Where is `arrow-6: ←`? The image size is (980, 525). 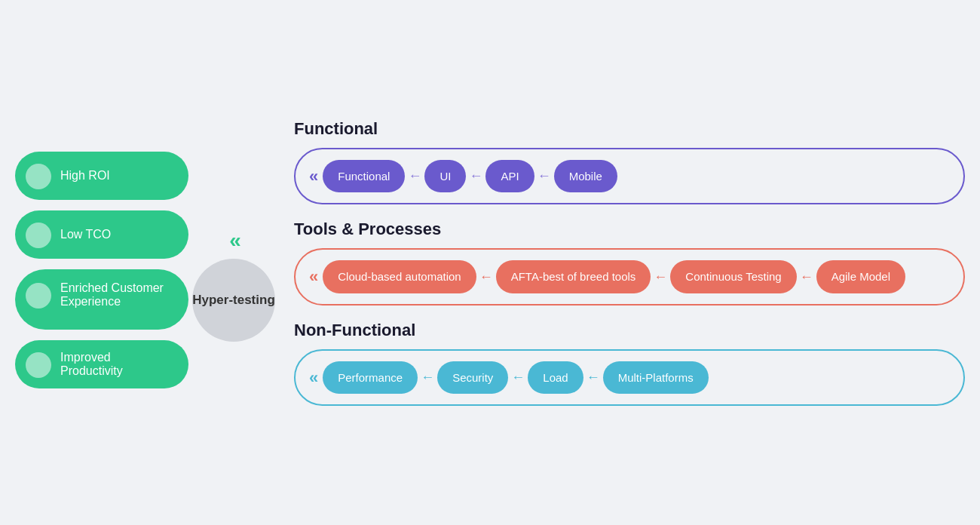
arrow-6: ← is located at coordinates (807, 278).